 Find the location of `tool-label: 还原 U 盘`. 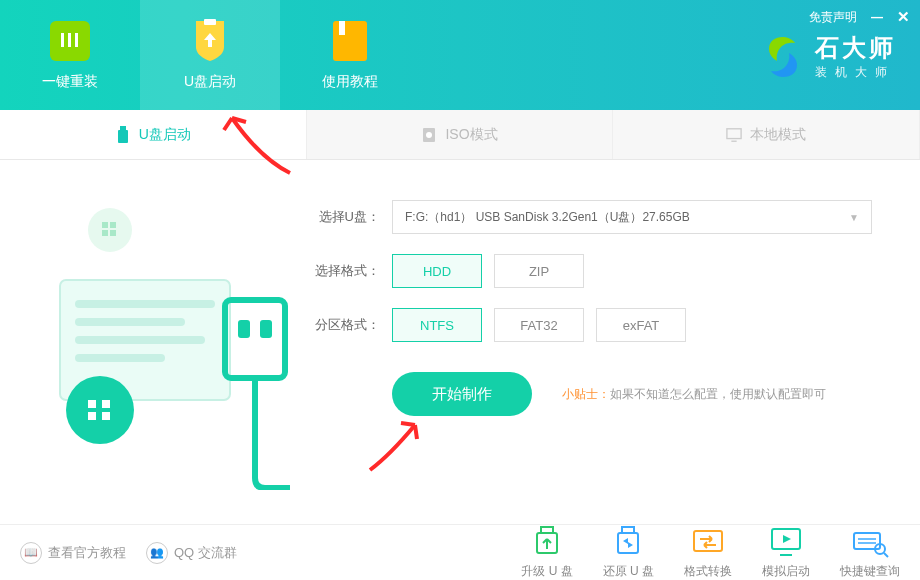

tool-label: 还原 U 盘 is located at coordinates (628, 572).